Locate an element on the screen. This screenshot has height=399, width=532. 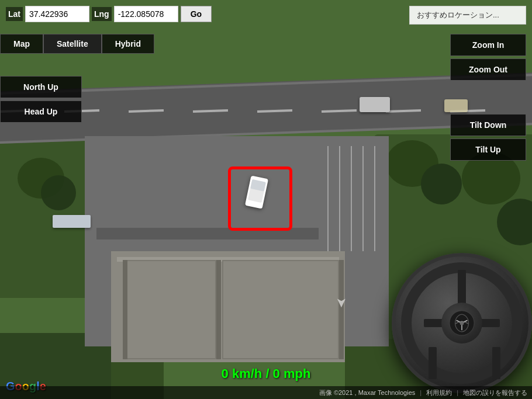
tilt-up-button: Tilt Up is located at coordinates (488, 150).